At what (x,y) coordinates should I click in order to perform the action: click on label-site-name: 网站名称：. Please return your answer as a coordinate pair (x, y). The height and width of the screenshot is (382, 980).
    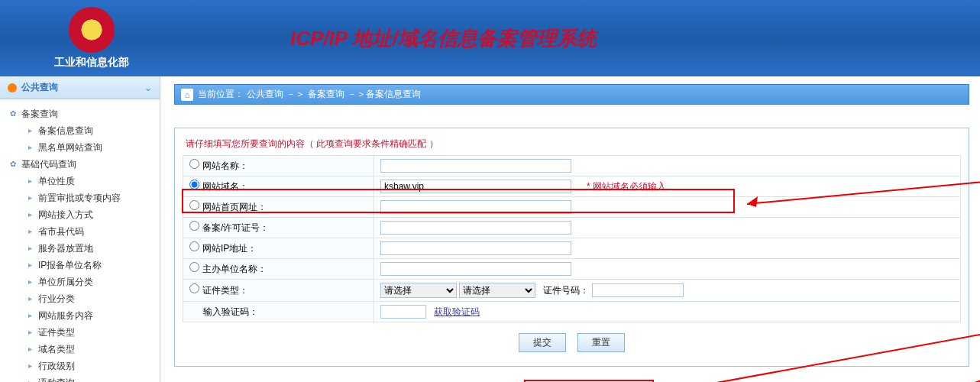
    Looking at the image, I should click on (225, 166).